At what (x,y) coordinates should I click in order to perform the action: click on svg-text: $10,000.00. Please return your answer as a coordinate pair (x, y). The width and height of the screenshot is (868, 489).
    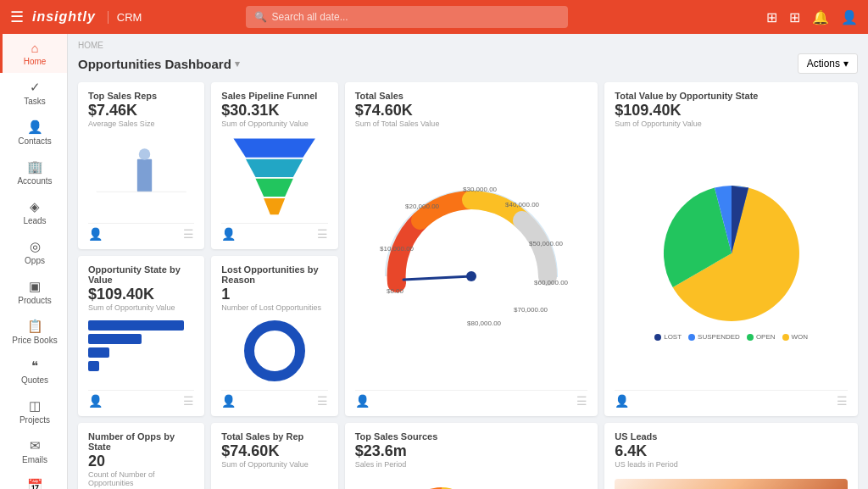
    Looking at the image, I should click on (397, 249).